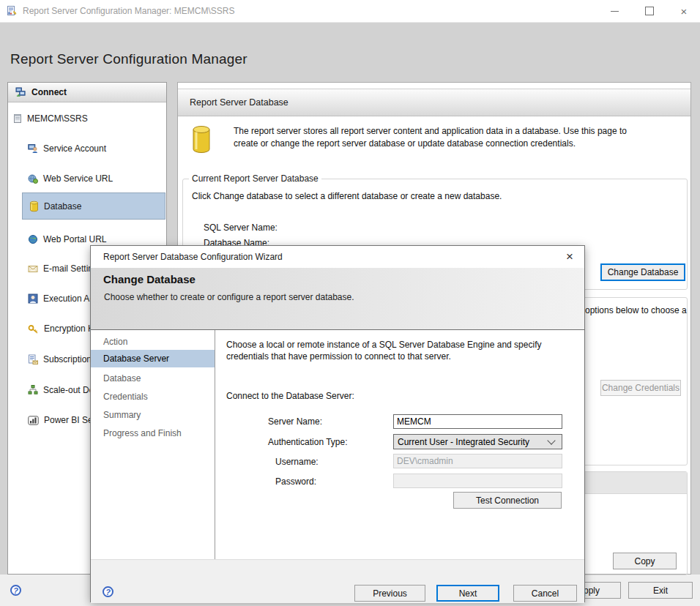 This screenshot has width=700, height=606. I want to click on sidebar-item-label: Web Service URL, so click(78, 179).